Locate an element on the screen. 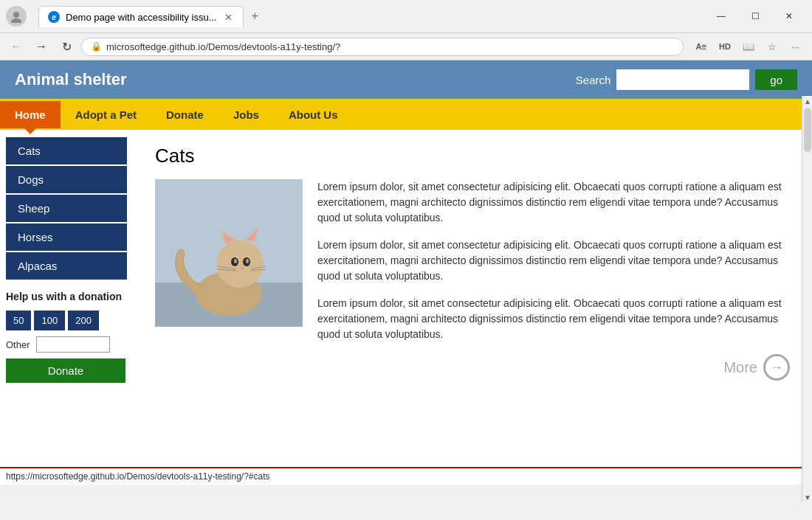 Image resolution: width=812 pixels, height=520 pixels. sidebar-item-alpacas: Alpacas is located at coordinates (66, 266).